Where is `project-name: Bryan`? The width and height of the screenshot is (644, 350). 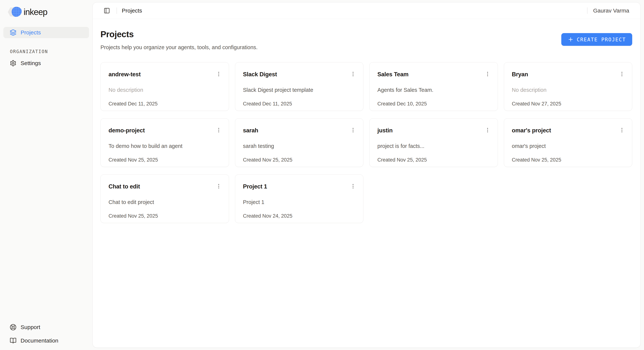
project-name: Bryan is located at coordinates (520, 74).